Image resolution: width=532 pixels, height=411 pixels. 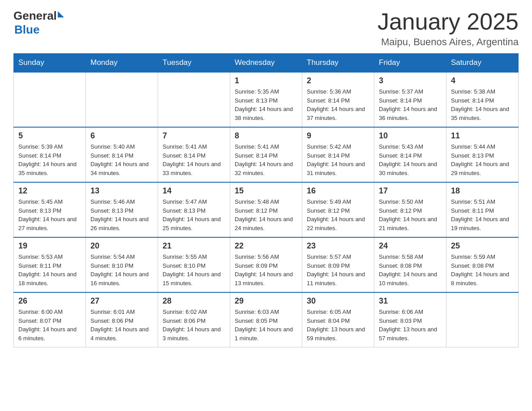 I want to click on logo: General Blue, so click(x=39, y=23).